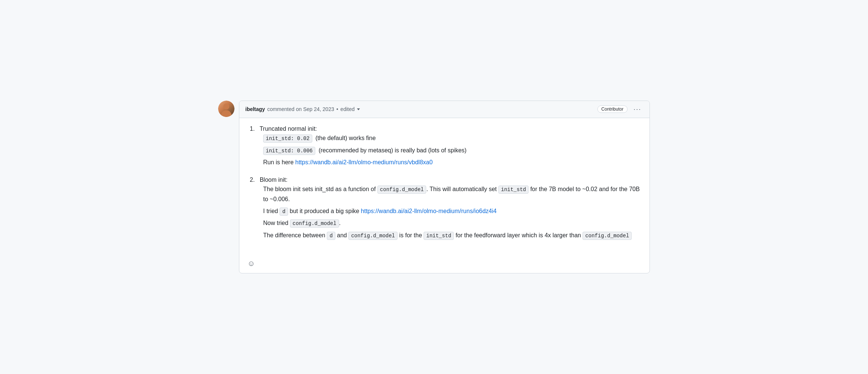 The image size is (868, 374). What do you see at coordinates (255, 109) in the screenshot?
I see `comment-author: ibeltagy` at bounding box center [255, 109].